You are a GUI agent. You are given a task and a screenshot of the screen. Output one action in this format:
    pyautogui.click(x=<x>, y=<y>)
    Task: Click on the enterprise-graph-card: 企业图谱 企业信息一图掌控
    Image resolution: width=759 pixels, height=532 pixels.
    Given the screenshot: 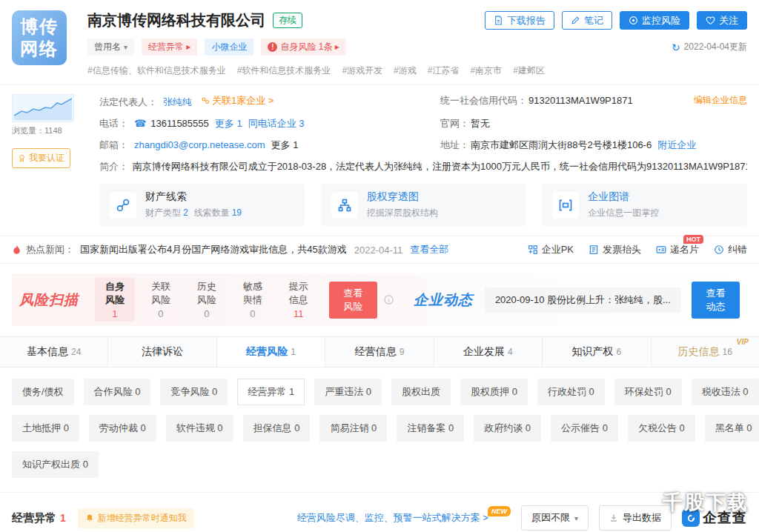 What is the action you would take?
    pyautogui.click(x=645, y=205)
    